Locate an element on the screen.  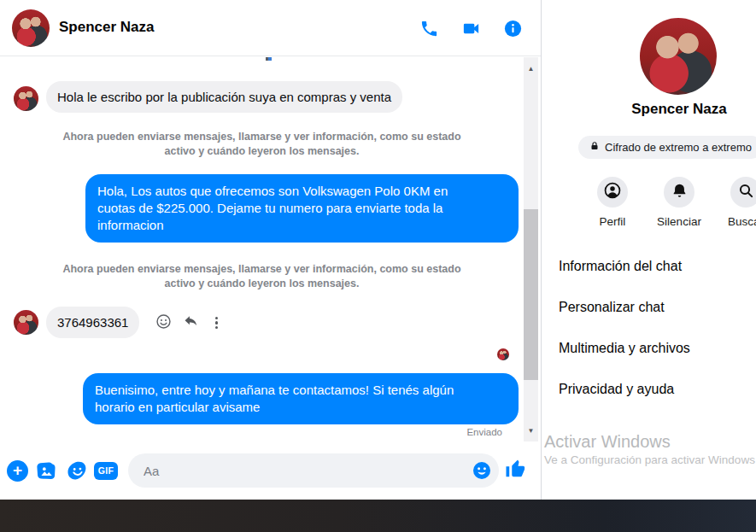
scrollbar-thumb is located at coordinates (531, 295).